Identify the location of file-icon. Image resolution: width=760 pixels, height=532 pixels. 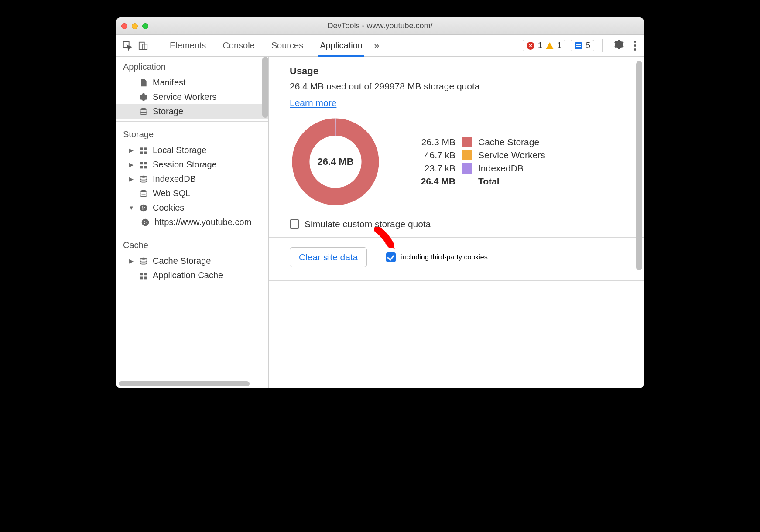
(144, 83).